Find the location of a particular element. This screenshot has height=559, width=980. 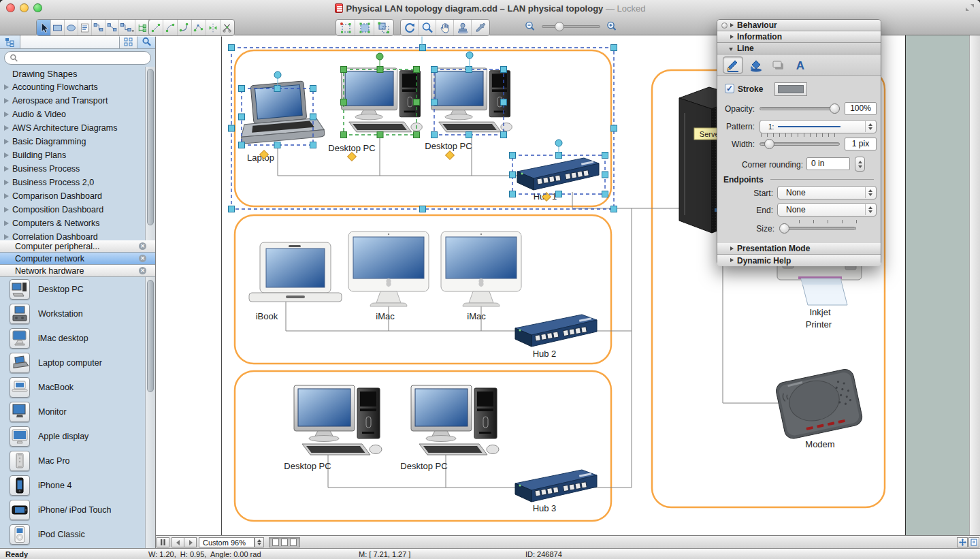

library-search-input is located at coordinates (76, 58).